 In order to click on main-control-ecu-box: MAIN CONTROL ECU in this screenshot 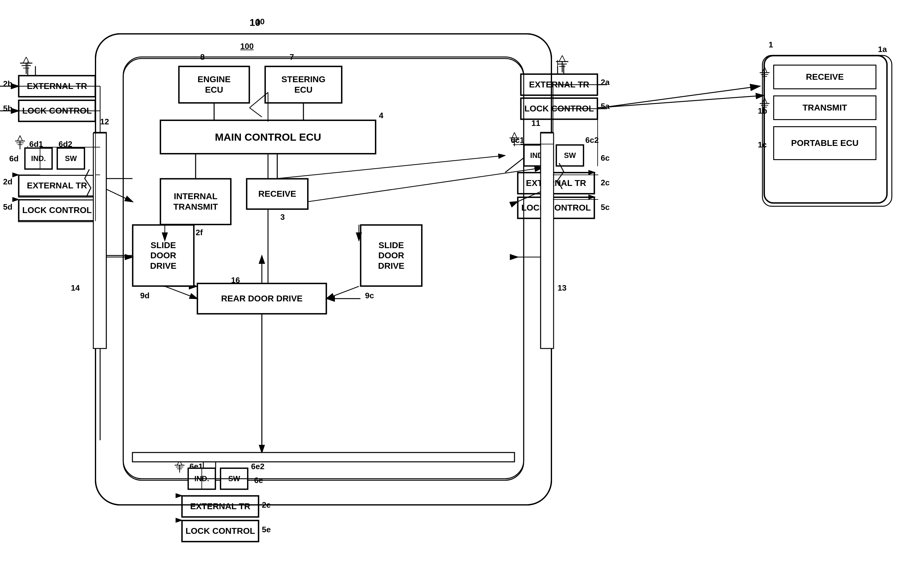, I will do `click(268, 137)`.